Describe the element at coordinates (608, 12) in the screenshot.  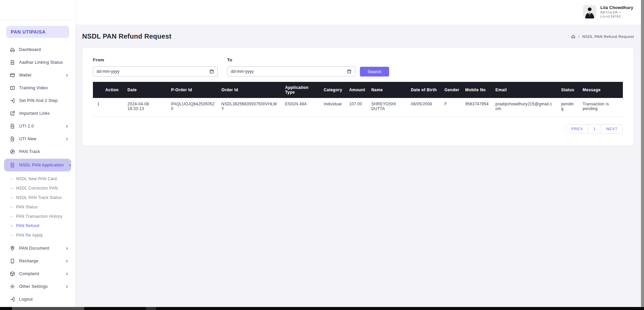
I see `user-menu: Lila Chowdhury RETAILER LILAC18763` at that location.